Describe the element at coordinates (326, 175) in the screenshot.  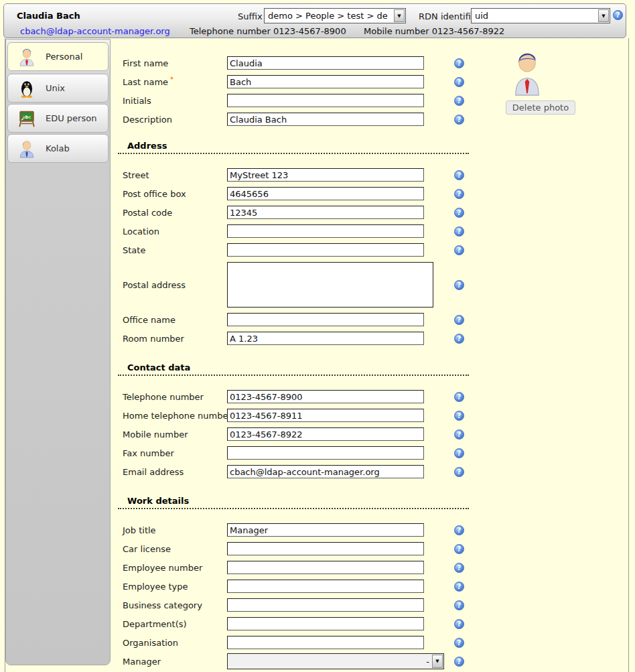
I see `street-input` at that location.